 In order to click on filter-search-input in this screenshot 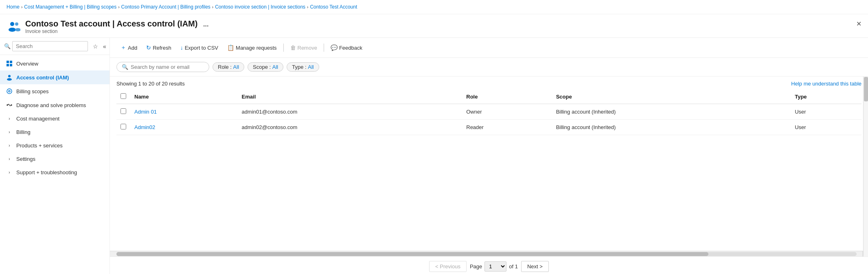, I will do `click(167, 67)`.